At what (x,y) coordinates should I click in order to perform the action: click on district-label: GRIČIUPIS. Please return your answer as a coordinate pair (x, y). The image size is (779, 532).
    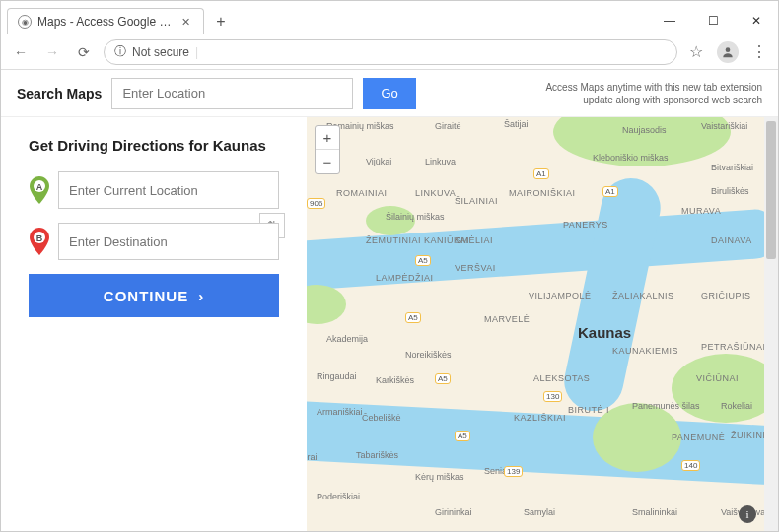
    Looking at the image, I should click on (726, 296).